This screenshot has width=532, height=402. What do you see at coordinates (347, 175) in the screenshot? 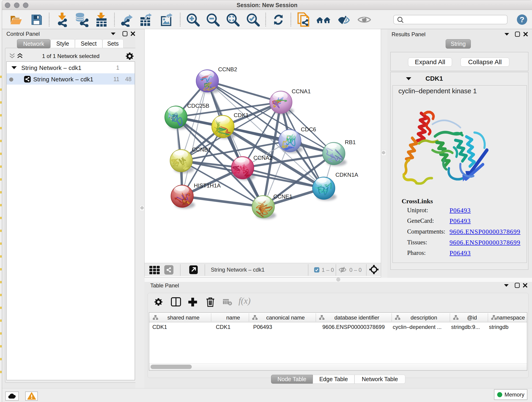
I see `svg-text: CDKN1A` at bounding box center [347, 175].